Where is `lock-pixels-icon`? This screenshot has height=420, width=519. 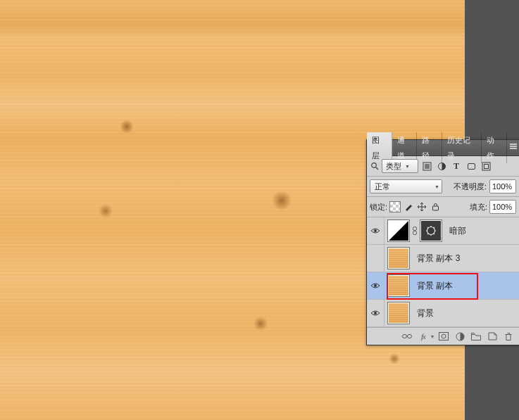 lock-pixels-icon is located at coordinates (408, 207).